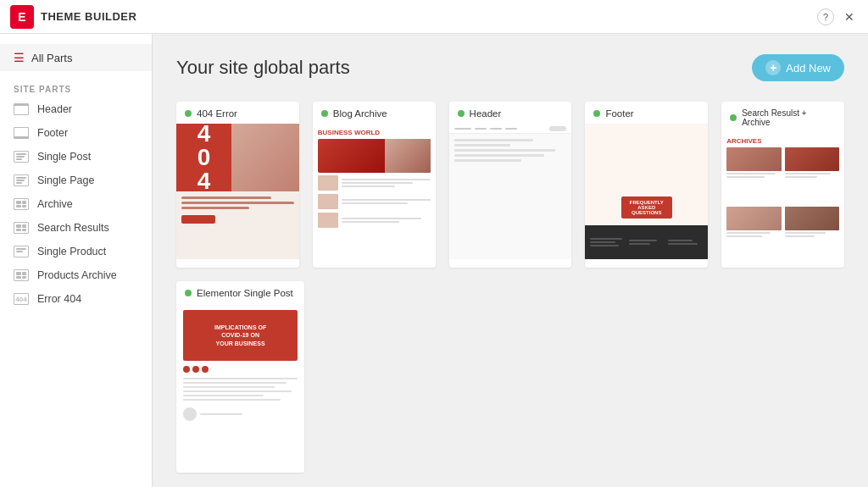  I want to click on card-footer-label: Footer, so click(646, 113).